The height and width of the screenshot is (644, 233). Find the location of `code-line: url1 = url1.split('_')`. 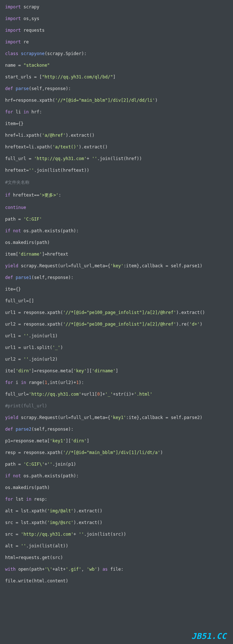

code-line: url1 = url1.split('_') is located at coordinates (116, 348).